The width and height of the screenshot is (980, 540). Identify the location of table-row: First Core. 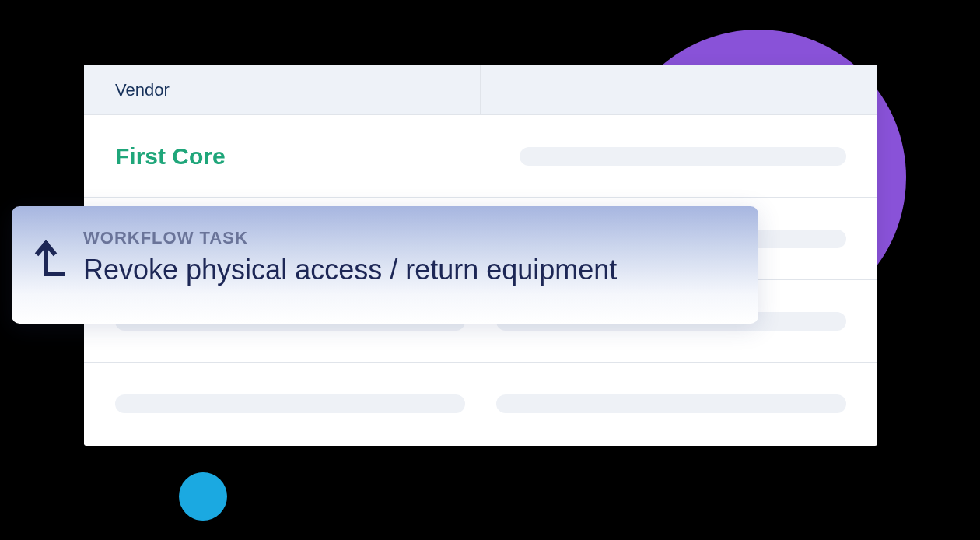
(481, 156).